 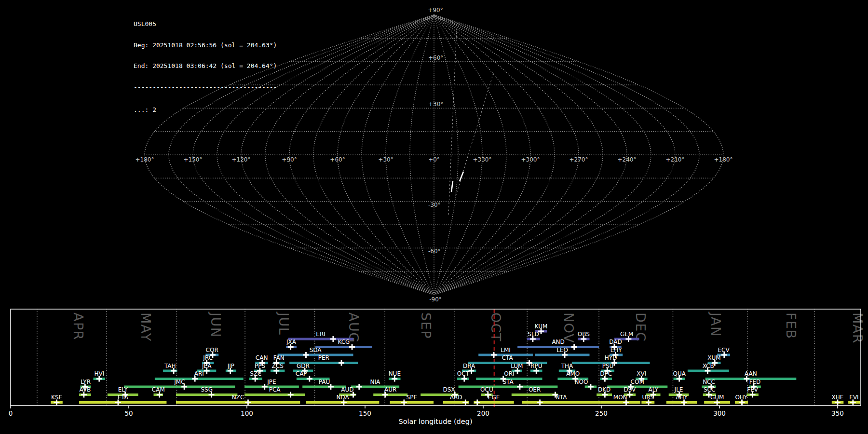 I want to click on map-longitude-label: +210°, so click(x=675, y=160).